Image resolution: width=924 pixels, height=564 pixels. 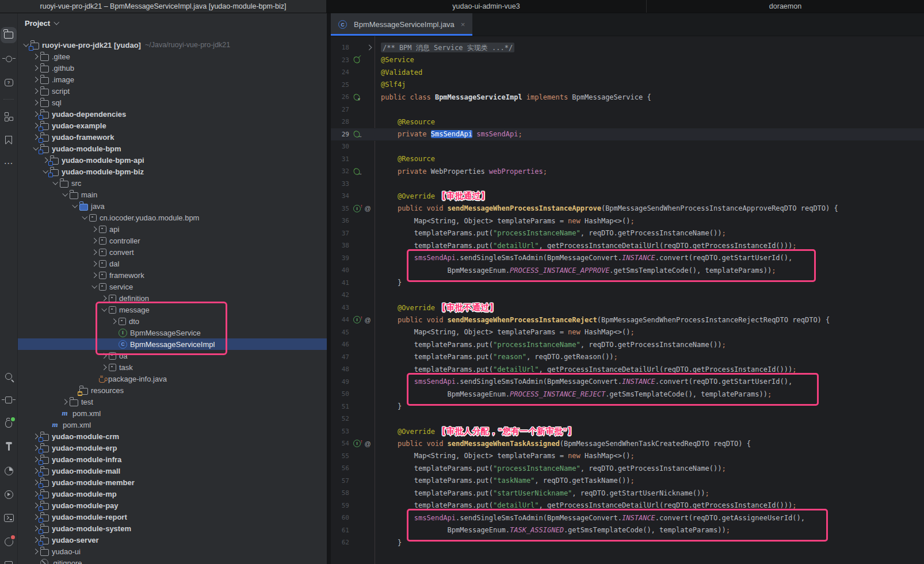 I want to click on code-line-59: 59 templateParams.put("detailUrl", getPr…, so click(x=627, y=506).